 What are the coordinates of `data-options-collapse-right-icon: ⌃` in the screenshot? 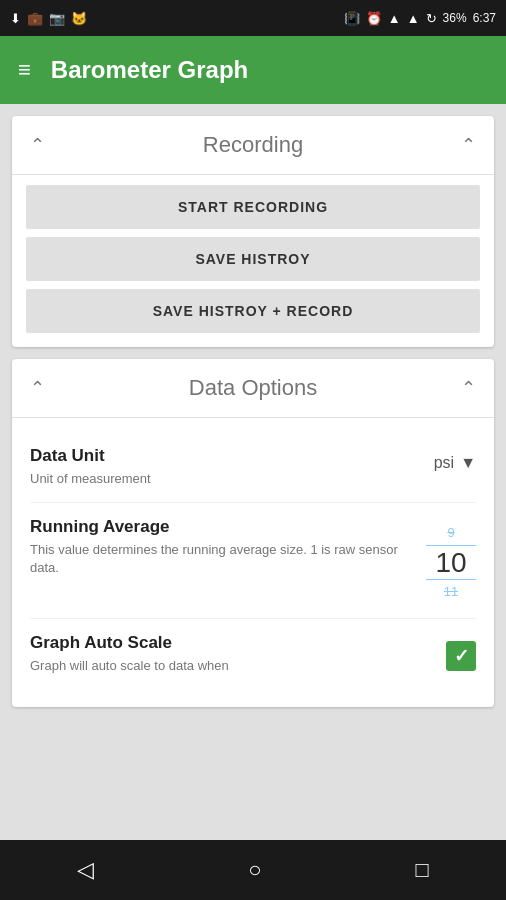 It's located at (468, 388).